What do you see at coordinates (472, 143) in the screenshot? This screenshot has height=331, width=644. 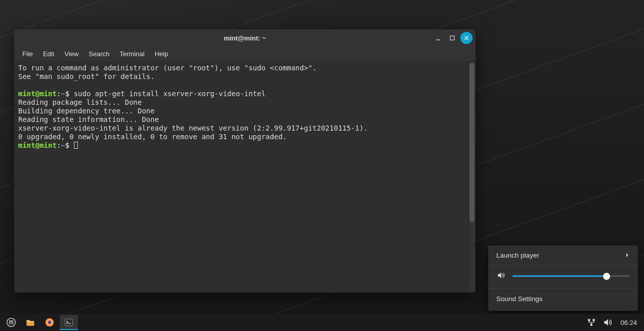 I see `terminal-scrollbar-thumb` at bounding box center [472, 143].